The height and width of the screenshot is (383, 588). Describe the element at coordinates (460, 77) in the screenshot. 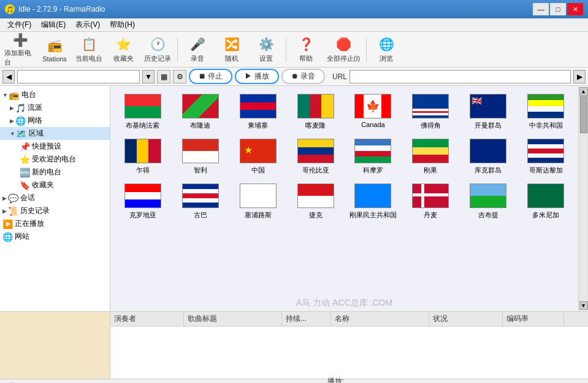

I see `url-input` at that location.